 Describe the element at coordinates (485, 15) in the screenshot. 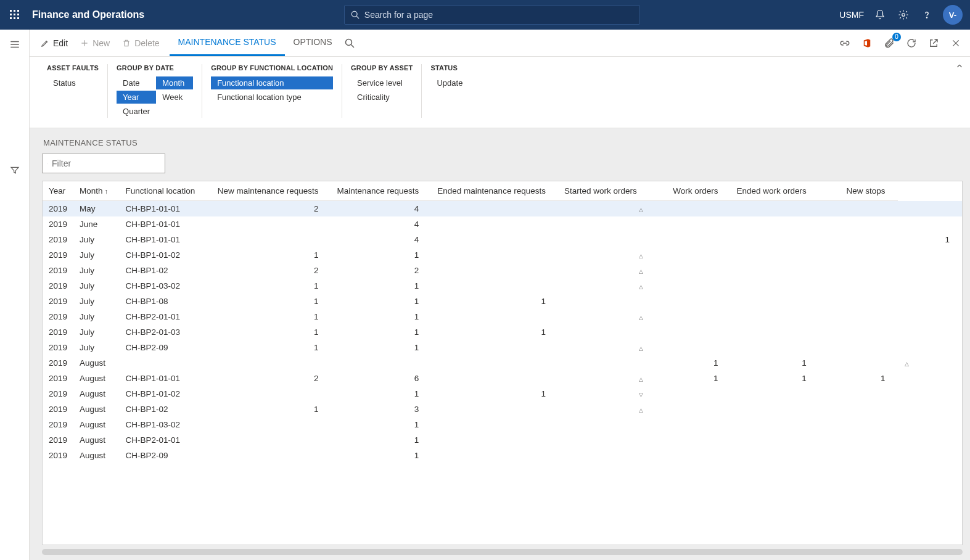

I see `top-navbar: Finance and Operations USMF V-` at that location.